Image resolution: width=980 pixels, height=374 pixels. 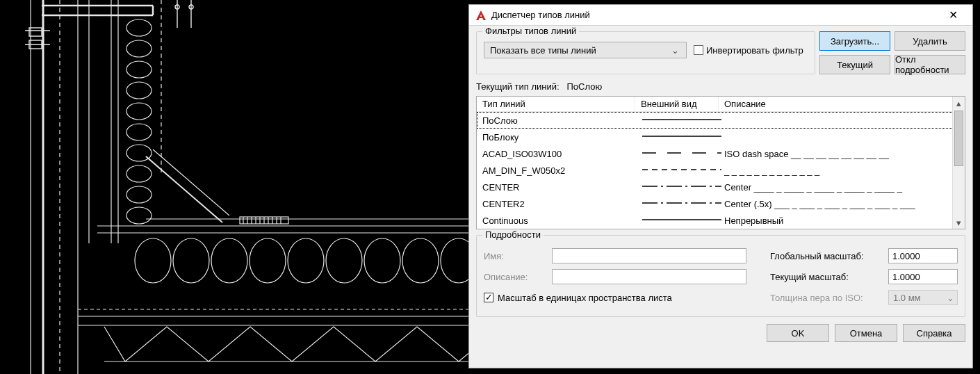 What do you see at coordinates (584, 86) in the screenshot?
I see `current-linetype-value: ПоСлою` at bounding box center [584, 86].